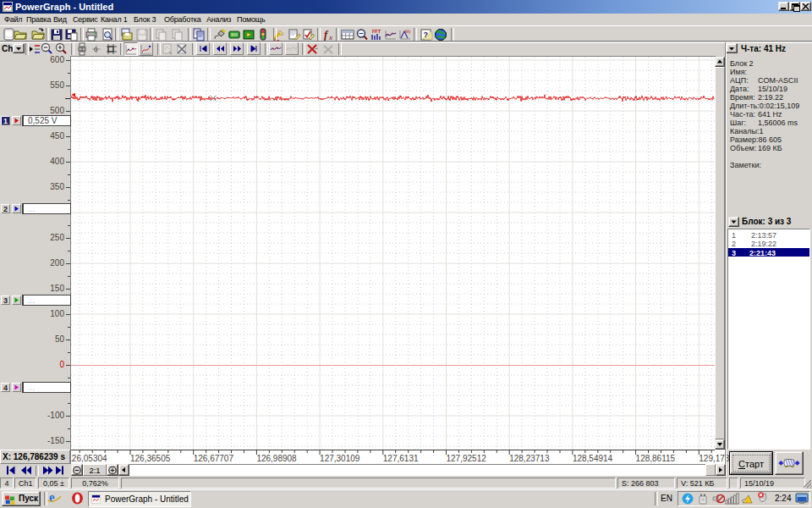 The width and height of the screenshot is (812, 508). Describe the element at coordinates (529, 459) in the screenshot. I see `svg-text: 128,23713` at that location.